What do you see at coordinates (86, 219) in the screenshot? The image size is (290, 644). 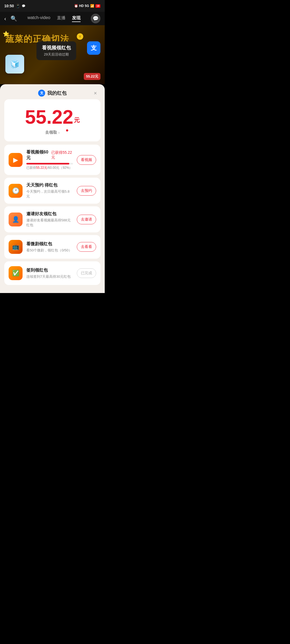 I see `invite-button: 去邀请` at bounding box center [86, 219].